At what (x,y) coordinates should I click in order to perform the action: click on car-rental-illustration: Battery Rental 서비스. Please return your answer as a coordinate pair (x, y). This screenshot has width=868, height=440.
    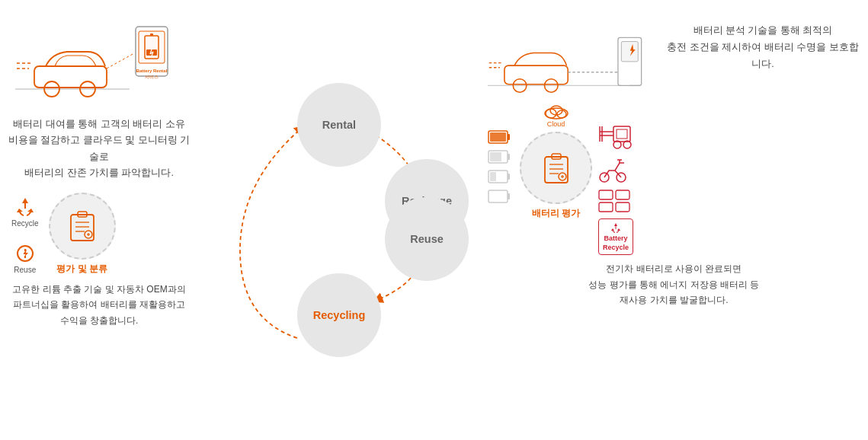
    Looking at the image, I should click on (99, 62).